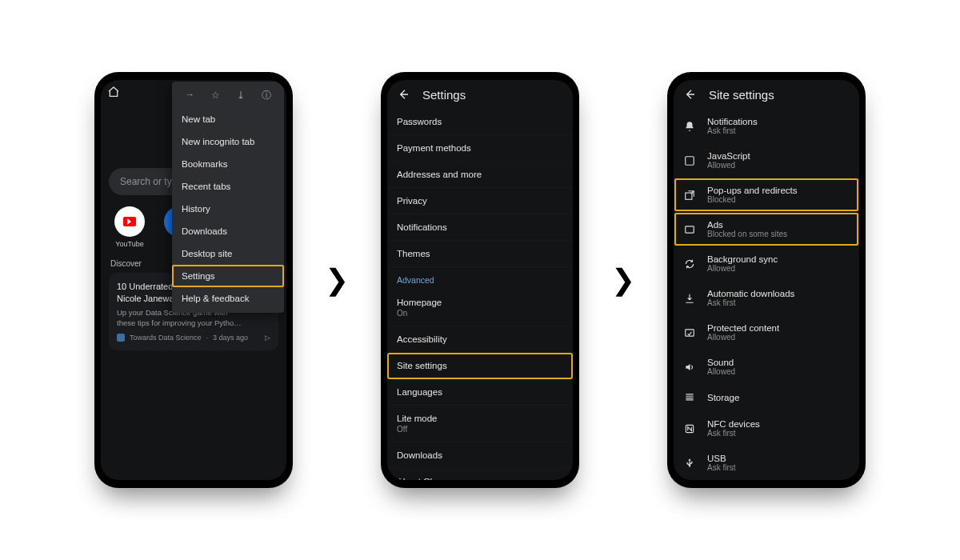  Describe the element at coordinates (228, 142) in the screenshot. I see `menu-item-new-incognito-tab: New incognito tab` at that location.